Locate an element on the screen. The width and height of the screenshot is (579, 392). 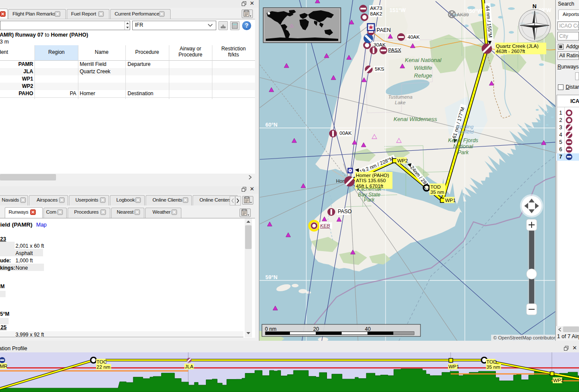
svg-text: 20 is located at coordinates (316, 329).